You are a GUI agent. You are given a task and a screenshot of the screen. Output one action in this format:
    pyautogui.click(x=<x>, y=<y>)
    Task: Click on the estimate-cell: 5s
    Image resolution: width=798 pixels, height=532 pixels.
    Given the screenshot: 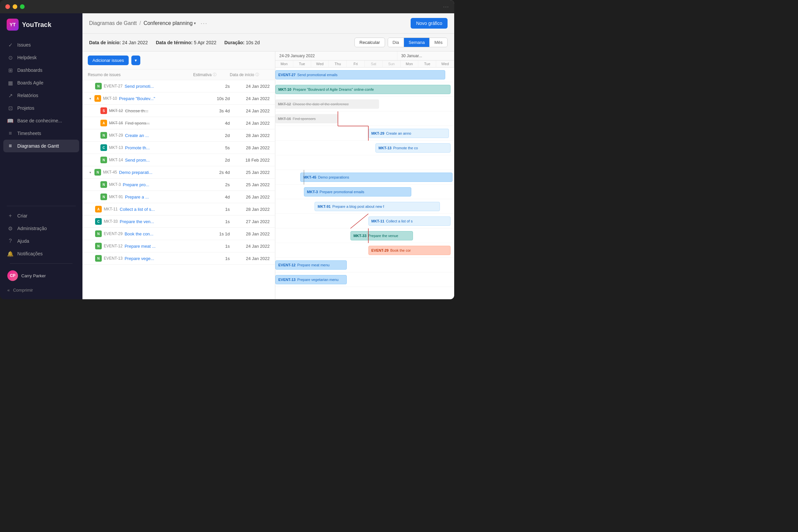 What is the action you would take?
    pyautogui.click(x=211, y=148)
    